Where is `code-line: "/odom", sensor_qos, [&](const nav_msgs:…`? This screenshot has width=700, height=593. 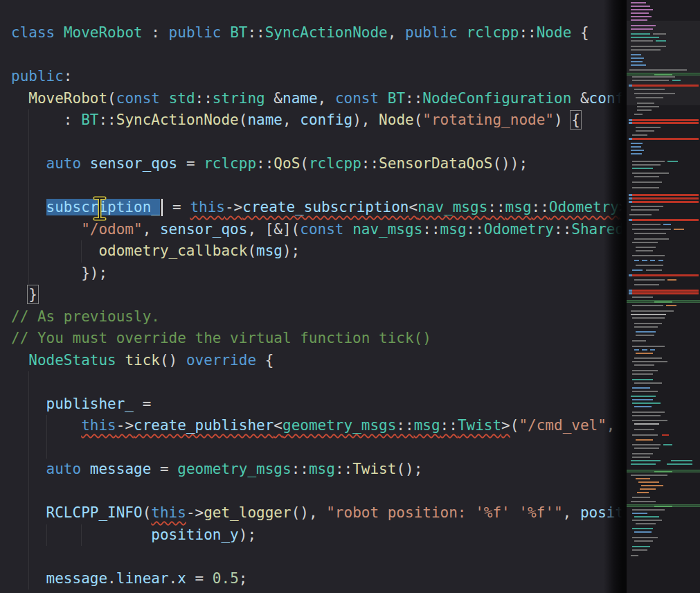 code-line: "/odom", sensor_qos, [&](const nav_msgs:… is located at coordinates (313, 230).